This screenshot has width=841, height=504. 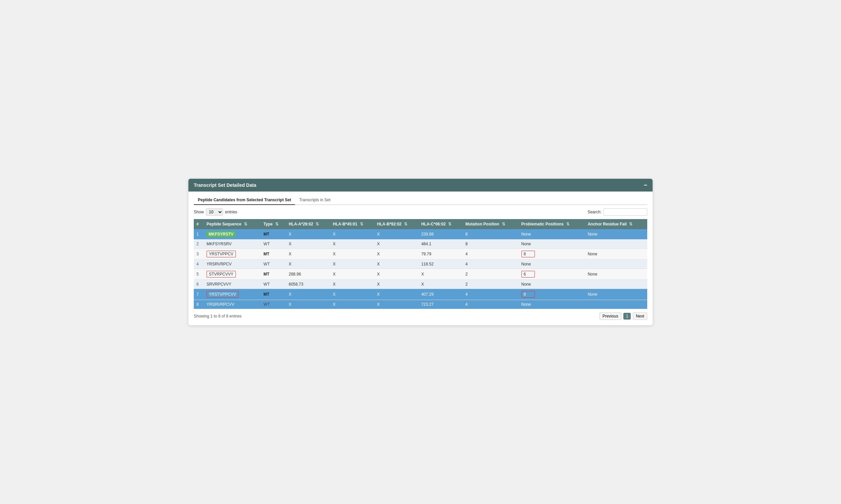 I want to click on sort-icon-peptide: ⇅, so click(x=245, y=224).